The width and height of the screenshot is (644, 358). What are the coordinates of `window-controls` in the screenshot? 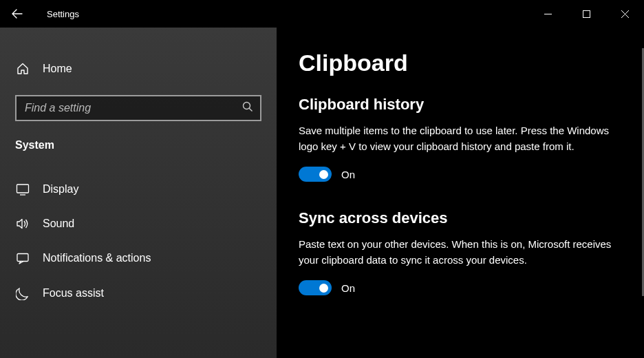 It's located at (586, 14).